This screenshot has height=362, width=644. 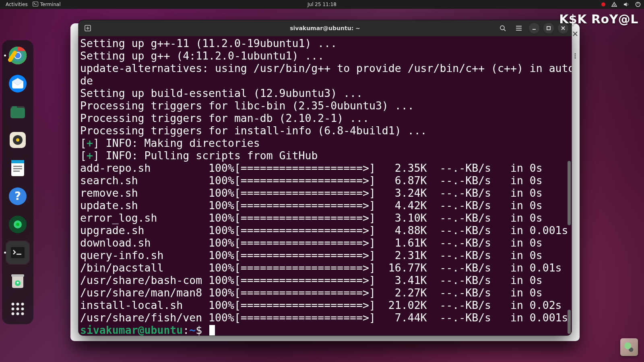 What do you see at coordinates (18, 140) in the screenshot?
I see `dock-rhythmbox` at bounding box center [18, 140].